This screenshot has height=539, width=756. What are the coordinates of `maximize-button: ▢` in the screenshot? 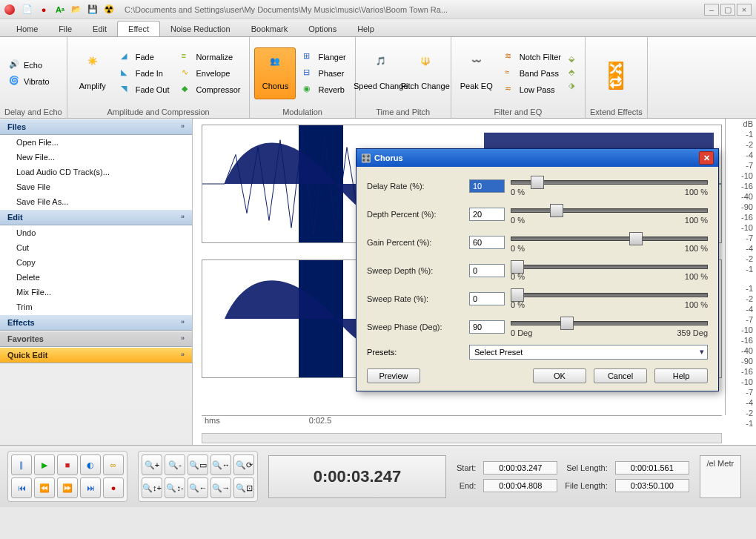 It's located at (728, 10).